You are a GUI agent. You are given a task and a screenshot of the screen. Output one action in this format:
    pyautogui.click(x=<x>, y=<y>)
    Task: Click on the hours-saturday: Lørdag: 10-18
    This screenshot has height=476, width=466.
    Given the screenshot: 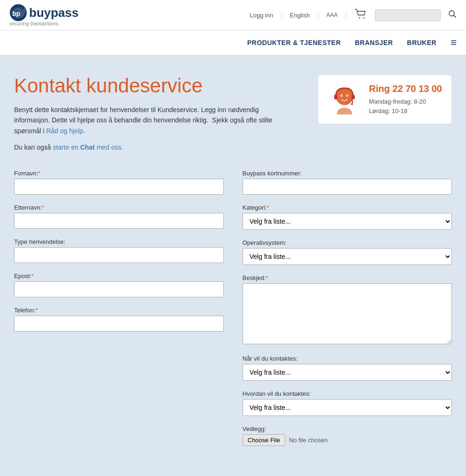 What is the action you would take?
    pyautogui.click(x=388, y=111)
    